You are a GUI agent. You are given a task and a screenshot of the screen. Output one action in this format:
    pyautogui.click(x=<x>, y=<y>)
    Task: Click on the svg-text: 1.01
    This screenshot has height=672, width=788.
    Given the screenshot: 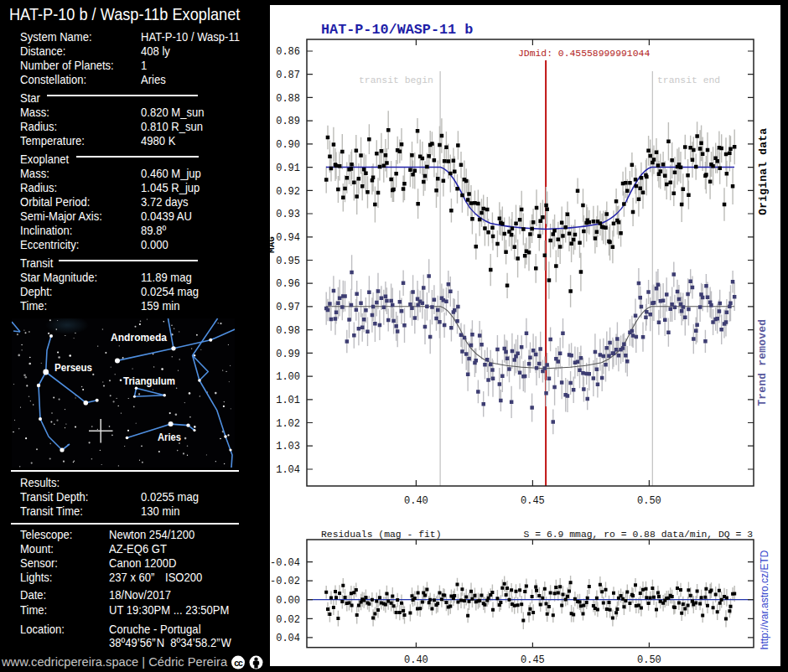 What is the action you would take?
    pyautogui.click(x=288, y=401)
    